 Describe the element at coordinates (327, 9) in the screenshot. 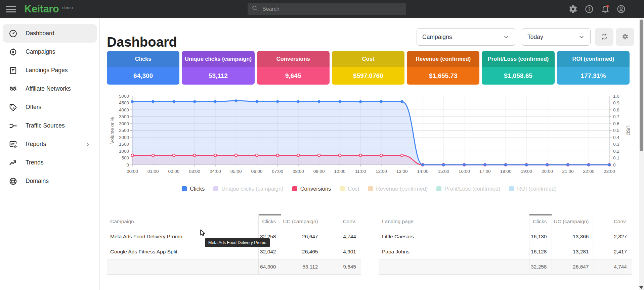

I see `search-bar` at that location.